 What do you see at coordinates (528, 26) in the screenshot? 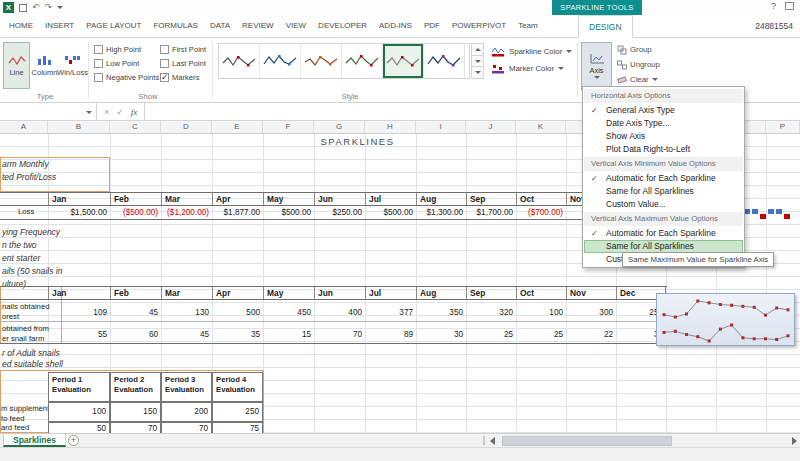
I see `tab-team: Team` at bounding box center [528, 26].